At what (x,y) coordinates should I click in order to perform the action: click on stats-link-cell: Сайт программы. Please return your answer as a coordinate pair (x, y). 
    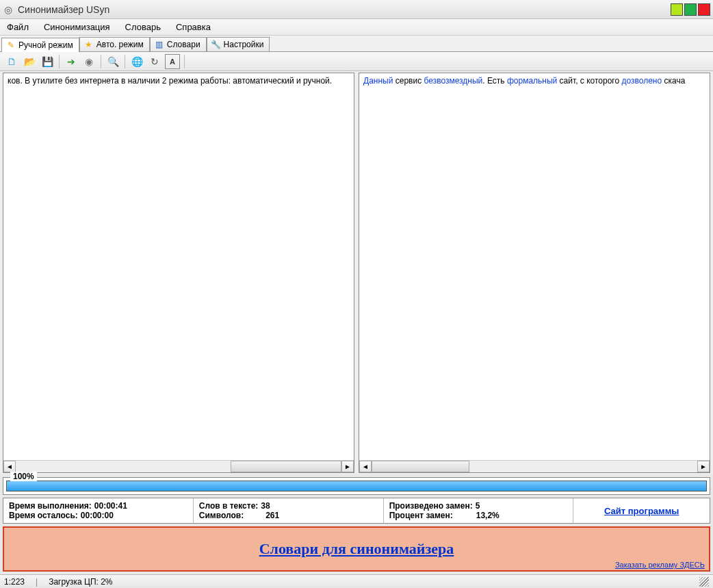
    Looking at the image, I should click on (642, 511).